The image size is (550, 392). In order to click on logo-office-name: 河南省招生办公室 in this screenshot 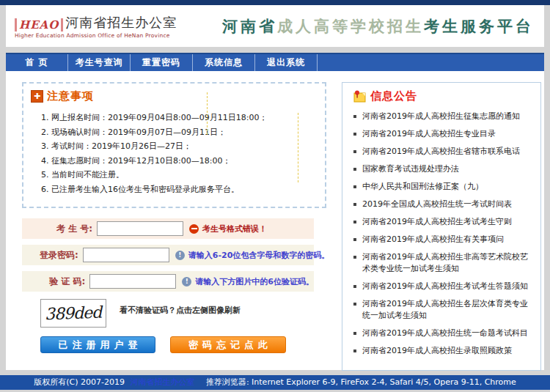, I will do `click(121, 23)`.